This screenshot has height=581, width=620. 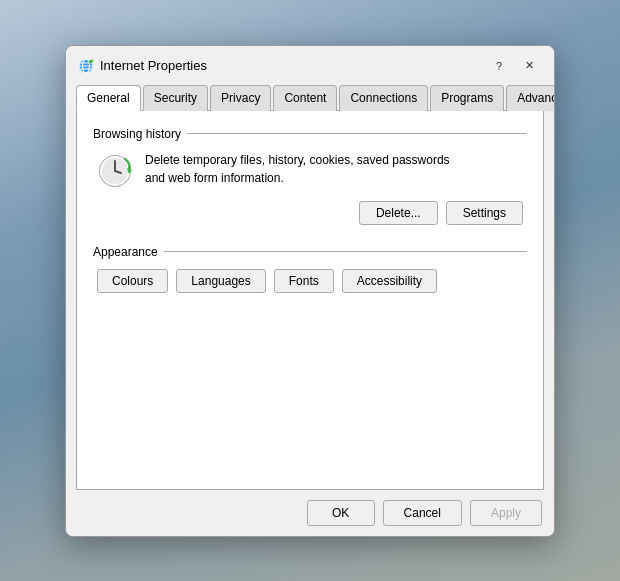 What do you see at coordinates (108, 98) in the screenshot?
I see `tab-general: General` at bounding box center [108, 98].